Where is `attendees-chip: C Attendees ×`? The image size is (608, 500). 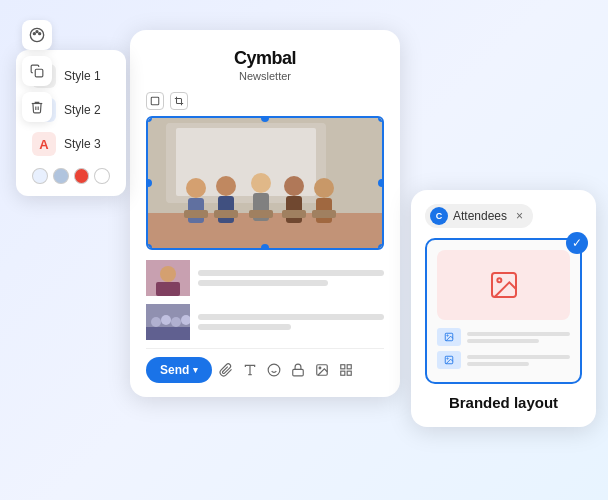 attendees-chip: C Attendees × is located at coordinates (479, 216).